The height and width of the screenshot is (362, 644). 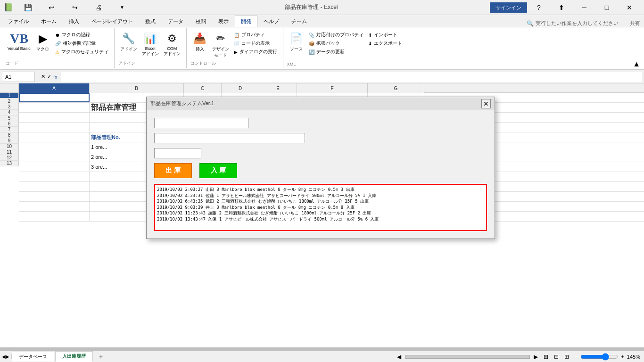 I want to click on cell-a5, so click(x=54, y=137).